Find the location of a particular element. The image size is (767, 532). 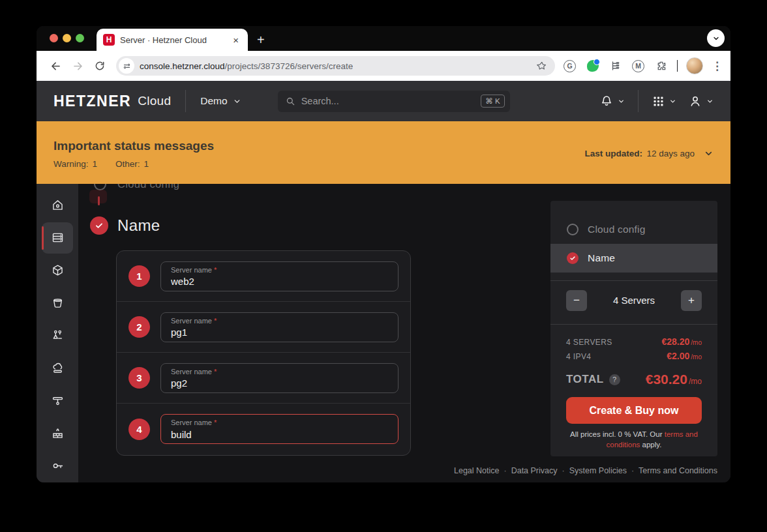

close-window-button is located at coordinates (53, 38).